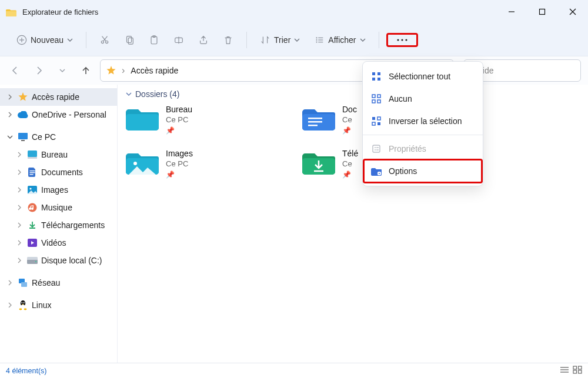 The height and width of the screenshot is (378, 588). What do you see at coordinates (59, 243) in the screenshot?
I see `sidebar-videos: Vidéos` at bounding box center [59, 243].